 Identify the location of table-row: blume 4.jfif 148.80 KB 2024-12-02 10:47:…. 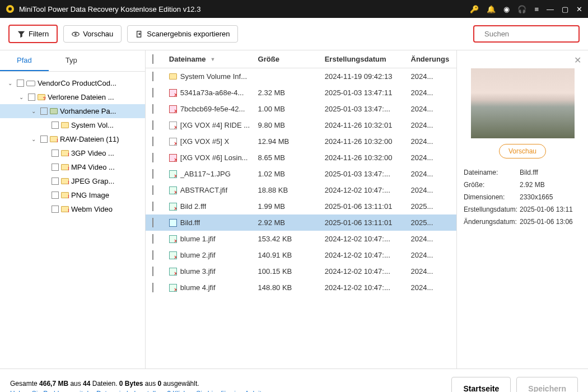
(301, 288).